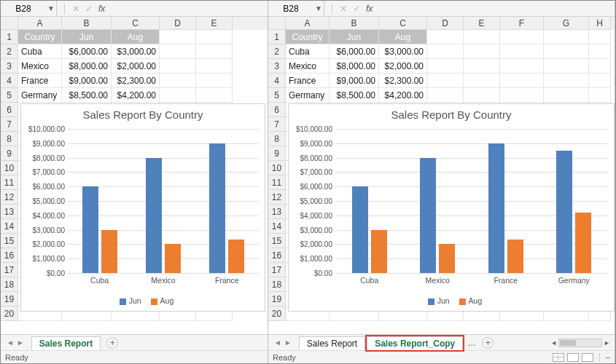  I want to click on col-header: F, so click(522, 23).